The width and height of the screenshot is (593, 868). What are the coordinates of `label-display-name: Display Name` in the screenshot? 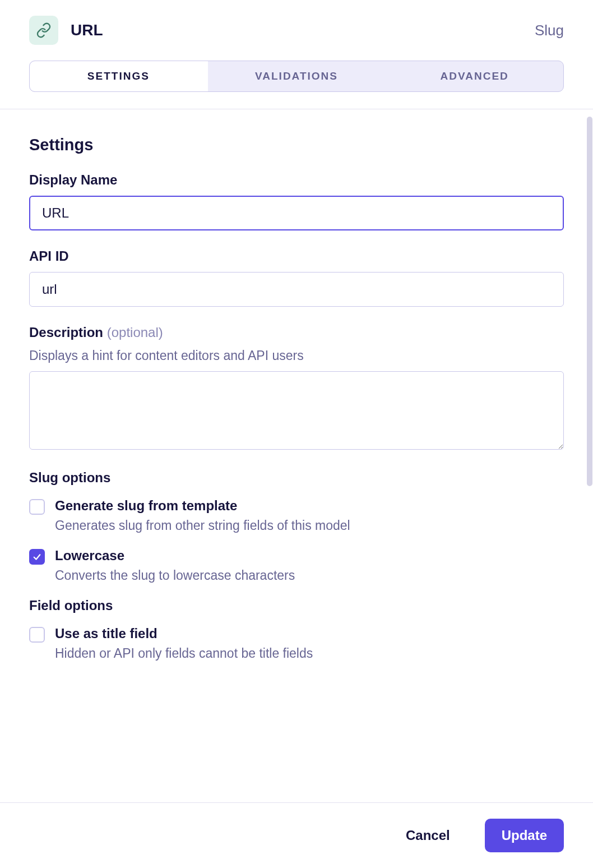 It's located at (296, 180).